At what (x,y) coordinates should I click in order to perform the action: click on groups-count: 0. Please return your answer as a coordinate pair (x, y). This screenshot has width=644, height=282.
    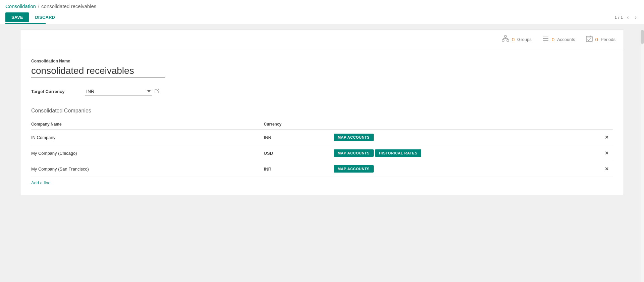
    Looking at the image, I should click on (513, 40).